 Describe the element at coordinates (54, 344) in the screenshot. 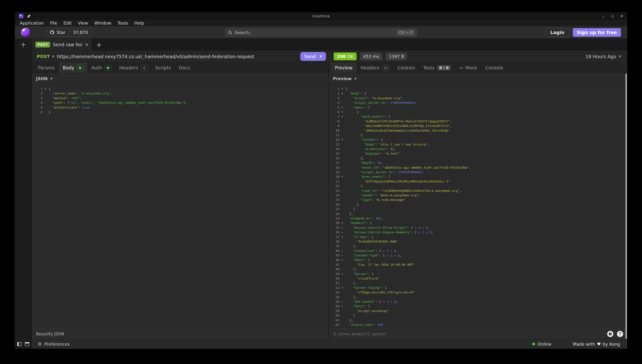

I see `preferences-button: ⚙ Preferences` at that location.